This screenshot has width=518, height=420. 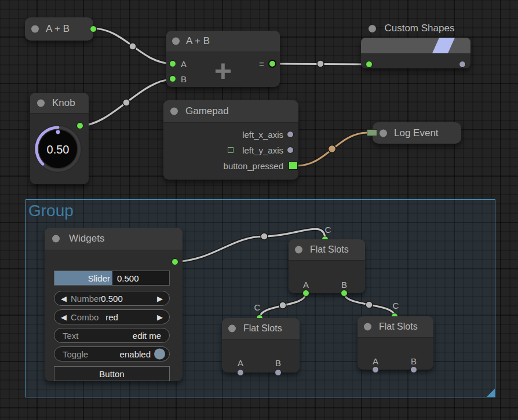 I want to click on text-value: edit me, so click(x=147, y=336).